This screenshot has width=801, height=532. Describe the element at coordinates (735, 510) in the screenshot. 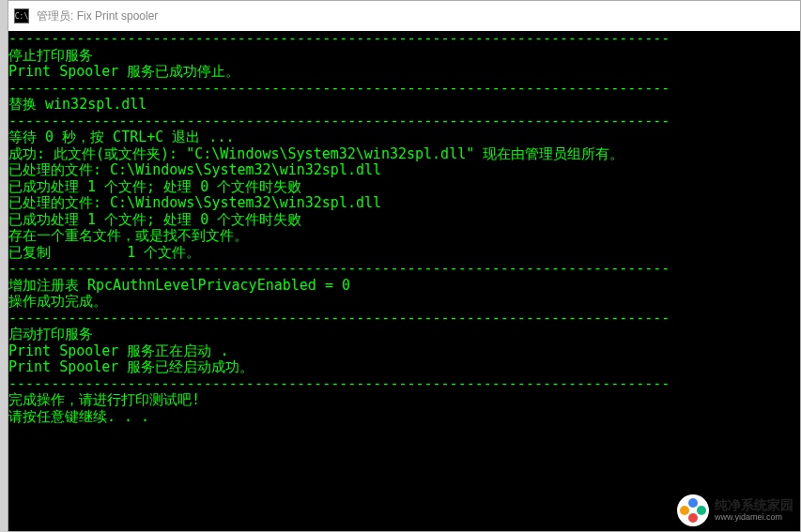

I see `watermark: 纯净系统家园 www.yidamei.com` at that location.